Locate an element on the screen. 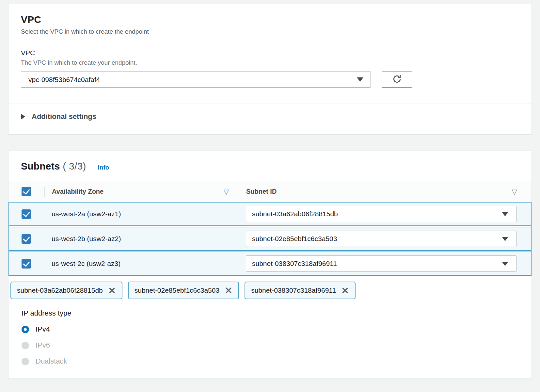  subnet-select-value: subnet-038307c318af96911 is located at coordinates (294, 264).